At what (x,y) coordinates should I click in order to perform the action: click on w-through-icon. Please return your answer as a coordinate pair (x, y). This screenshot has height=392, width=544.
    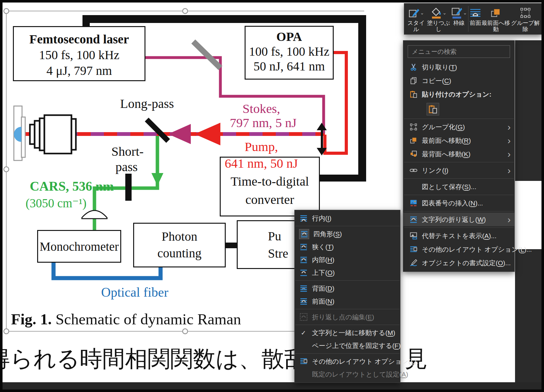
    Looking at the image, I should click on (303, 260).